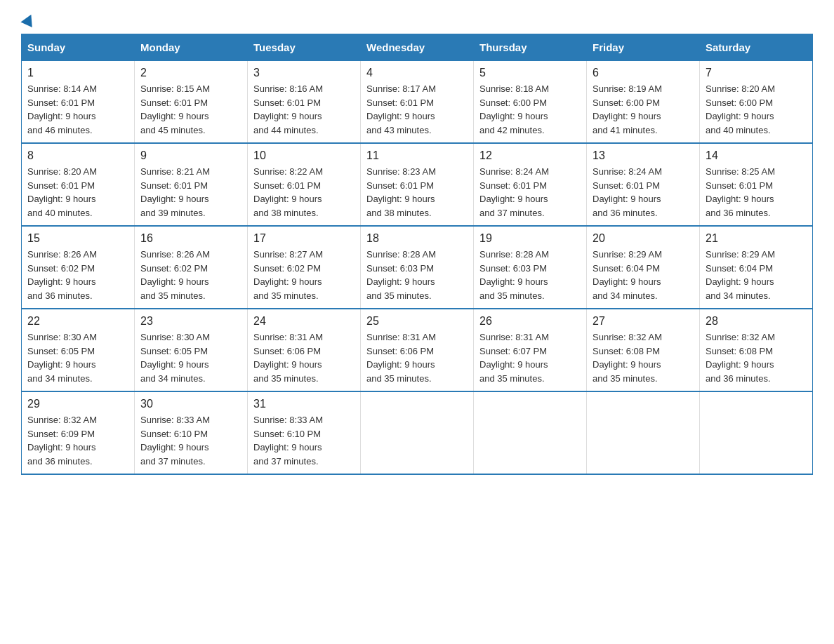  I want to click on day-cell: 12Sunrise: 8:24 AMSunset: 6:01 PMDayligh…, so click(531, 185).